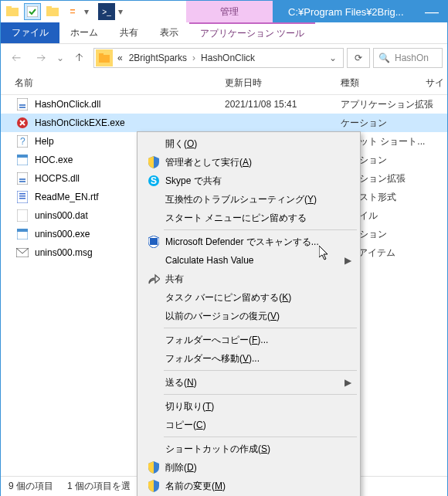 The width and height of the screenshot is (448, 496). Describe the element at coordinates (169, 32) in the screenshot. I see `view-tab: 表示` at that location.